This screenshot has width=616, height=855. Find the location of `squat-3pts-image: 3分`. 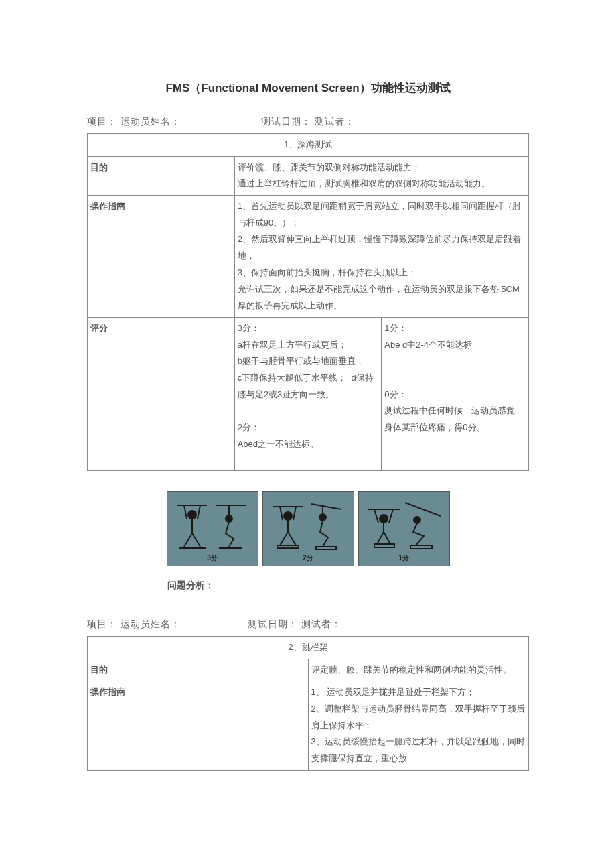

squat-3pts-image: 3分 is located at coordinates (213, 529).